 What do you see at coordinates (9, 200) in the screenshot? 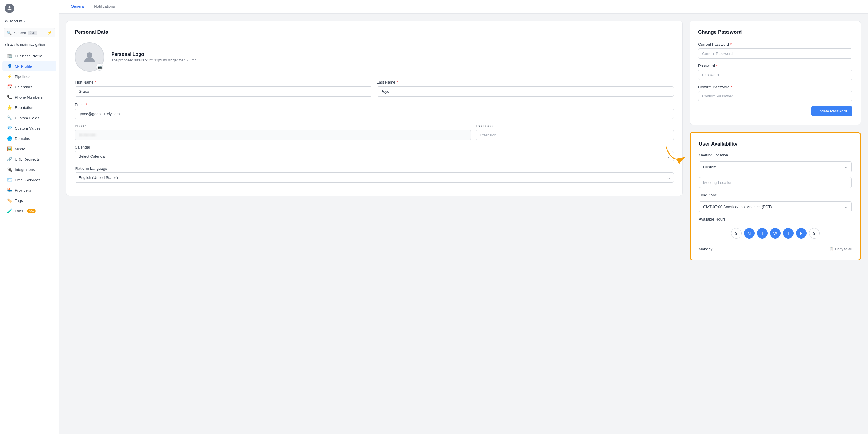
I see `tag-icon: 🏷️` at bounding box center [9, 200].